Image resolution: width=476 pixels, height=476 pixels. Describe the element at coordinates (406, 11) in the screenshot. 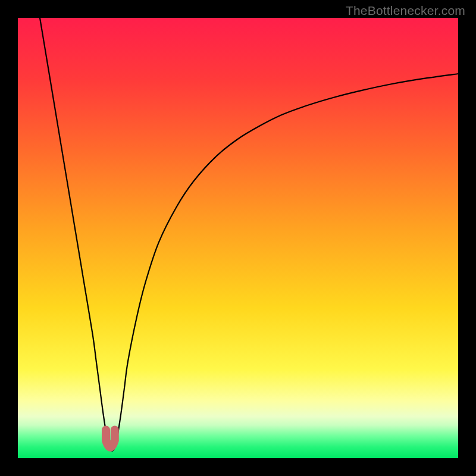

I see `attribution-text: TheBottlenecker.com` at that location.